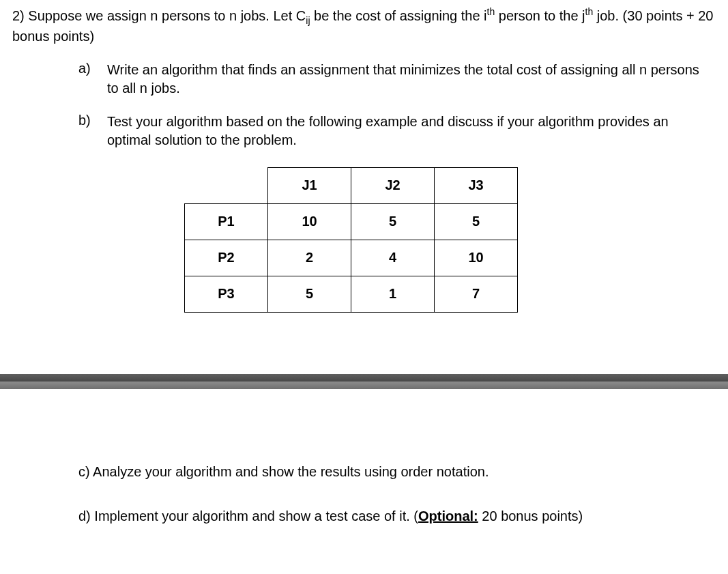 This screenshot has height=574, width=728. I want to click on table-row-label-p2: P2, so click(227, 258).